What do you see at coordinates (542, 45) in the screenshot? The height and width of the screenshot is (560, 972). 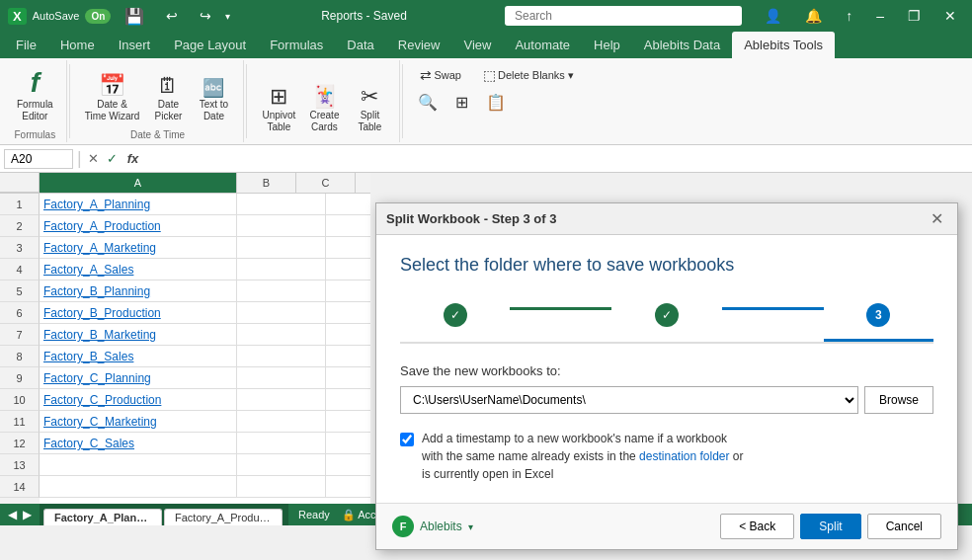 I see `tab-automate: Automate` at bounding box center [542, 45].